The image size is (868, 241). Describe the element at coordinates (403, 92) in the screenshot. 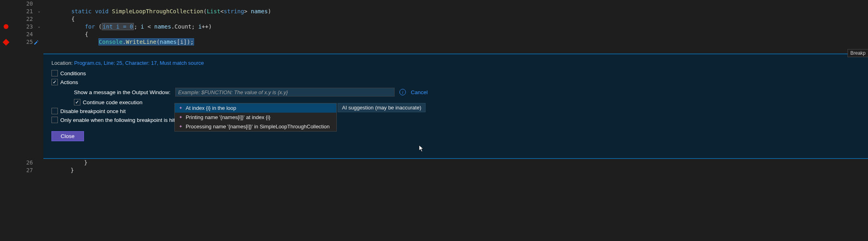

I see `info-icon: i` at that location.